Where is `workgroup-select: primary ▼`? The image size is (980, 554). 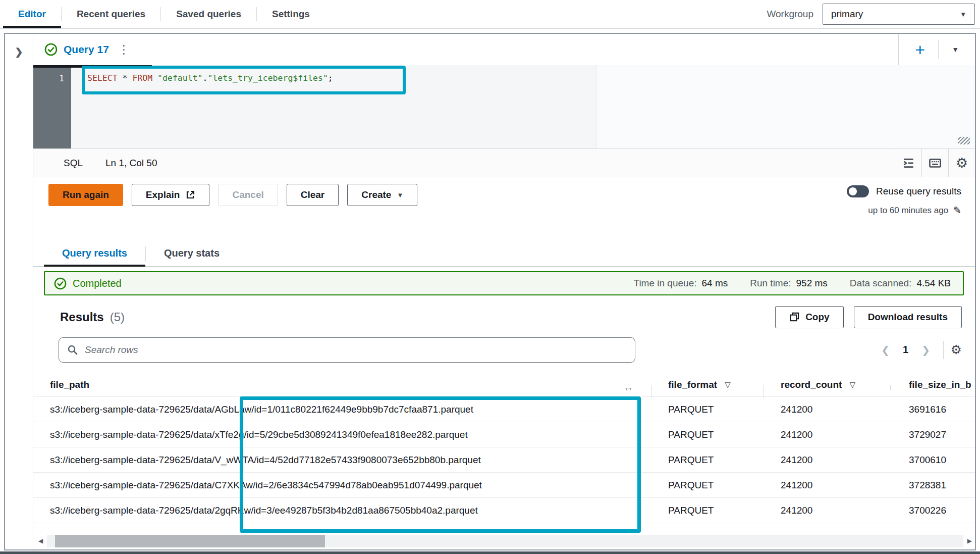 workgroup-select: primary ▼ is located at coordinates (899, 14).